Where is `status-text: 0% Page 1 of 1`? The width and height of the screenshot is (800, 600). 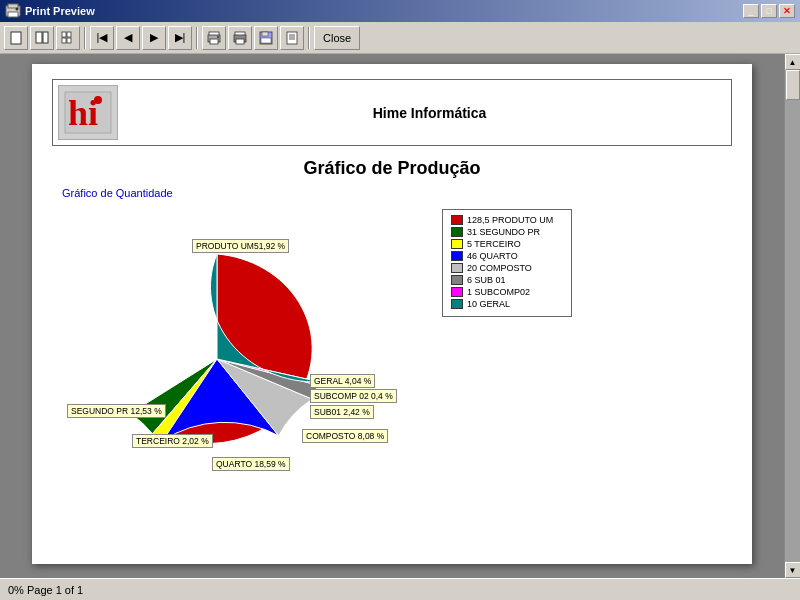 status-text: 0% Page 1 of 1 is located at coordinates (46, 590).